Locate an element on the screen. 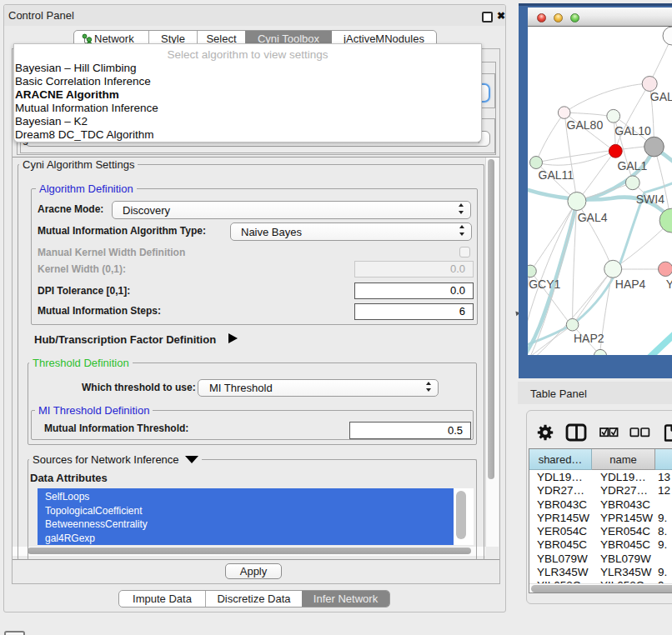 The image size is (672, 635). svg-text: GAL11 is located at coordinates (557, 175).